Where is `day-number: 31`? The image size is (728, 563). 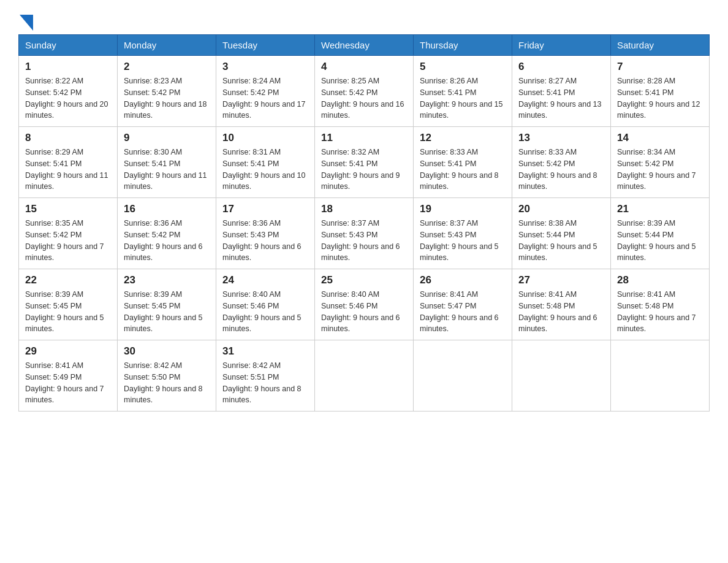 day-number: 31 is located at coordinates (265, 351).